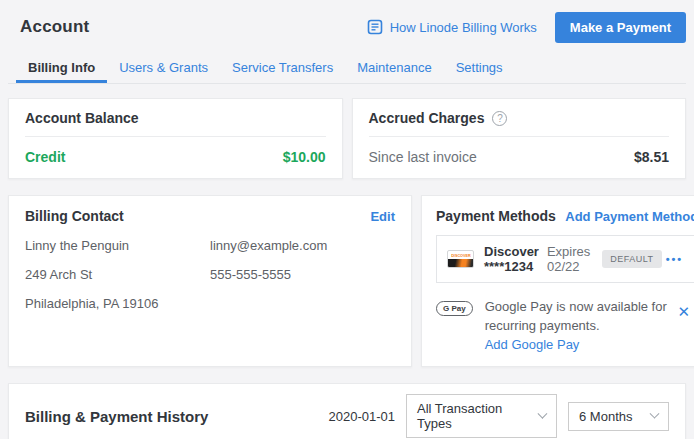 This screenshot has height=439, width=694. What do you see at coordinates (282, 67) in the screenshot?
I see `tab-service-transfers: Service Transfers` at bounding box center [282, 67].